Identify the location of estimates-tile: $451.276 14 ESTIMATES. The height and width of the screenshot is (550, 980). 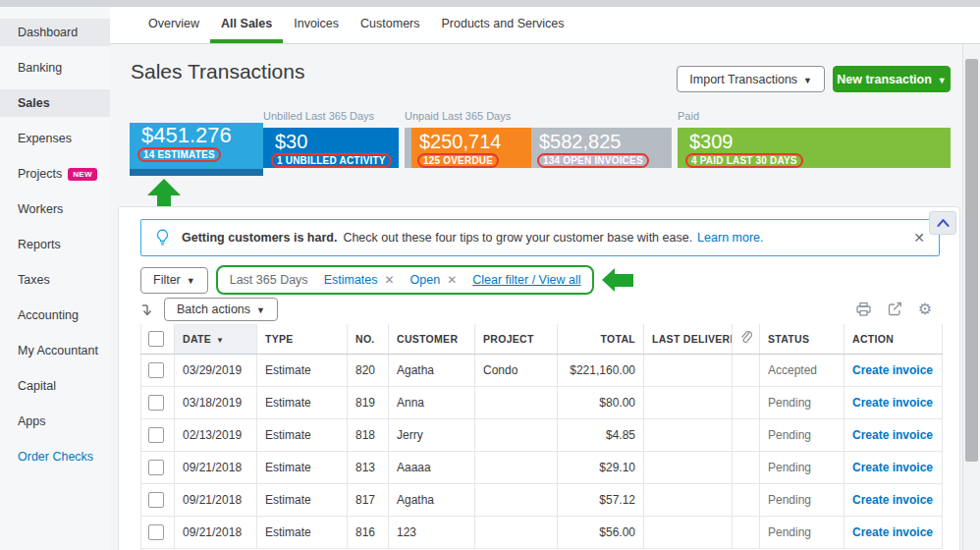
(196, 149).